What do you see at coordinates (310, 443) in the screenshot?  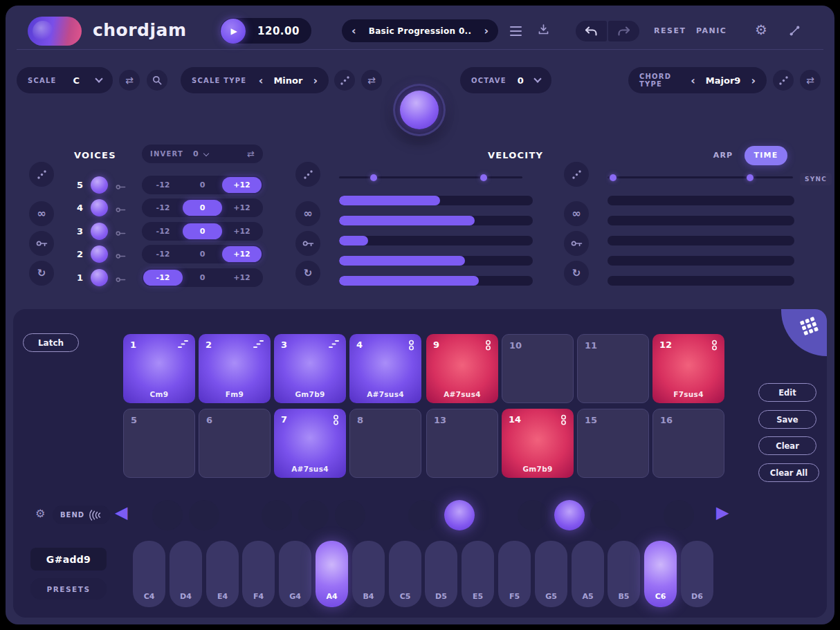 I see `pad-7: 7 A#7sus4` at bounding box center [310, 443].